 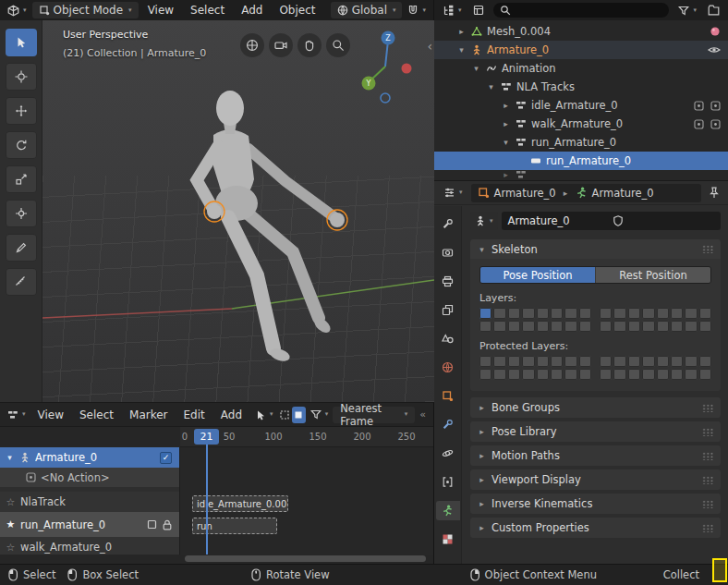 What do you see at coordinates (525, 193) in the screenshot?
I see `breadcrumb-object-label: Armature_0` at bounding box center [525, 193].